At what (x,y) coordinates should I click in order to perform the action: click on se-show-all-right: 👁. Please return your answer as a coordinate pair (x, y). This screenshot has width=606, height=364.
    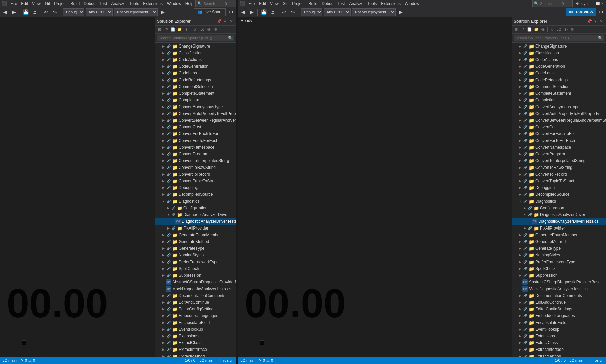
    Looking at the image, I should click on (543, 30).